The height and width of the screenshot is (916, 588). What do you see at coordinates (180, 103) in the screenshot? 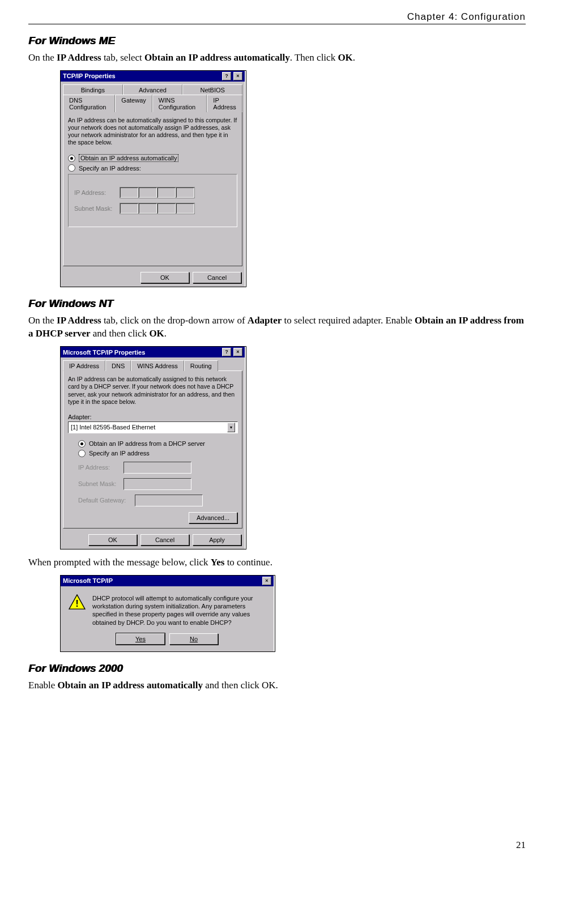
I see `tab-wins: WINS Configuration` at bounding box center [180, 103].